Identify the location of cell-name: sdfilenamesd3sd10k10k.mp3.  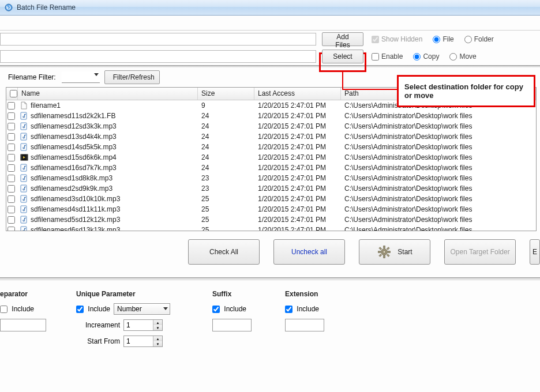
(108, 199).